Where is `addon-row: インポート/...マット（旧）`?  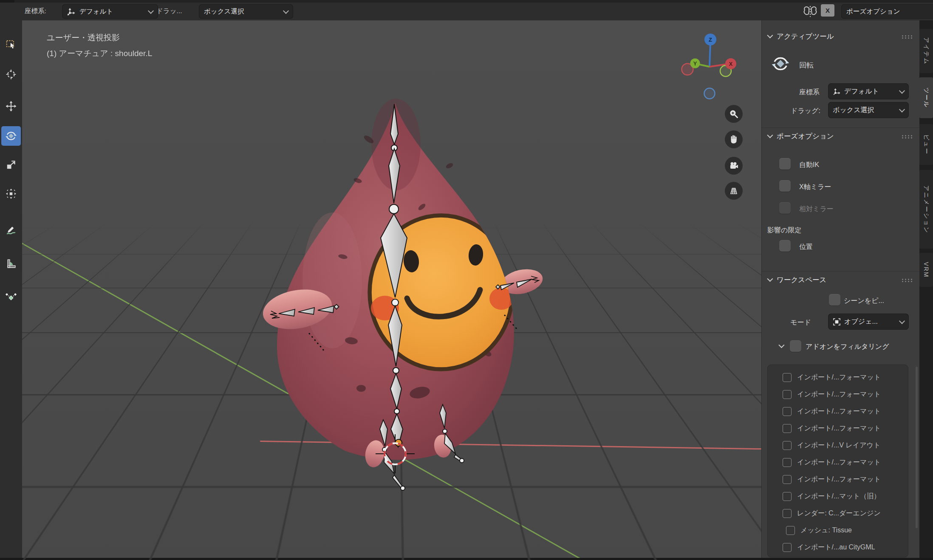
addon-row: インポート/...マット（旧） is located at coordinates (838, 496).